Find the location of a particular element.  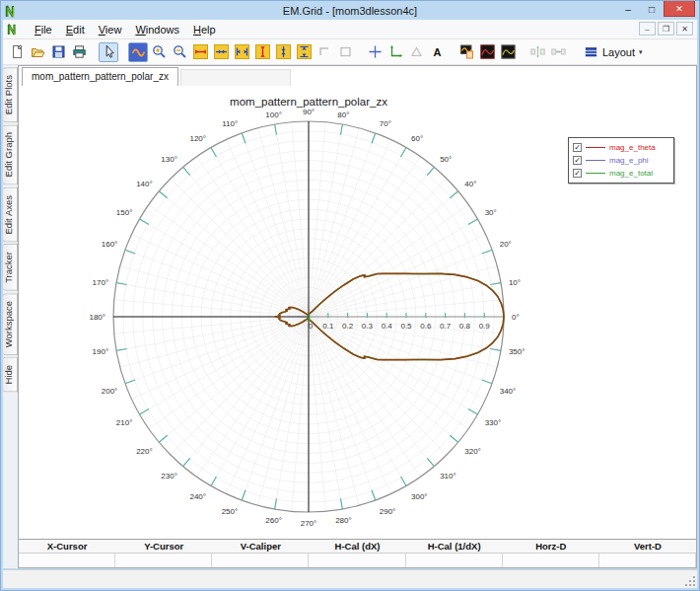

expand-x-icon is located at coordinates (201, 51).